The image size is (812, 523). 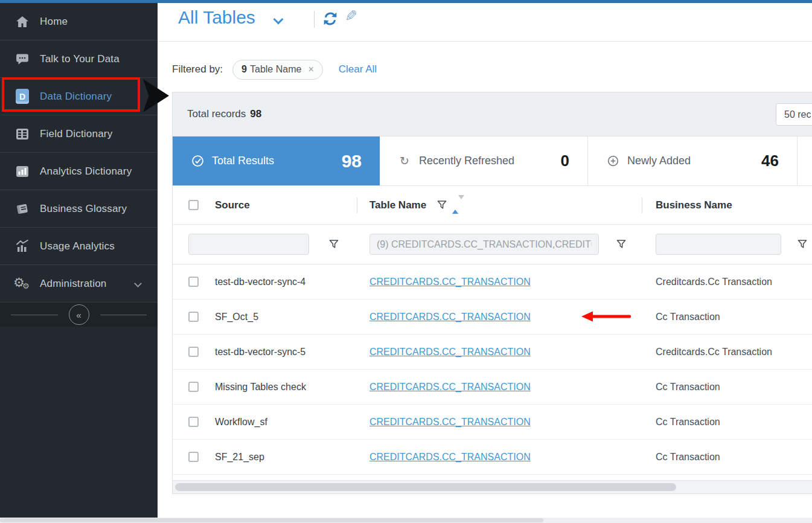 I want to click on refresh-button, so click(x=330, y=19).